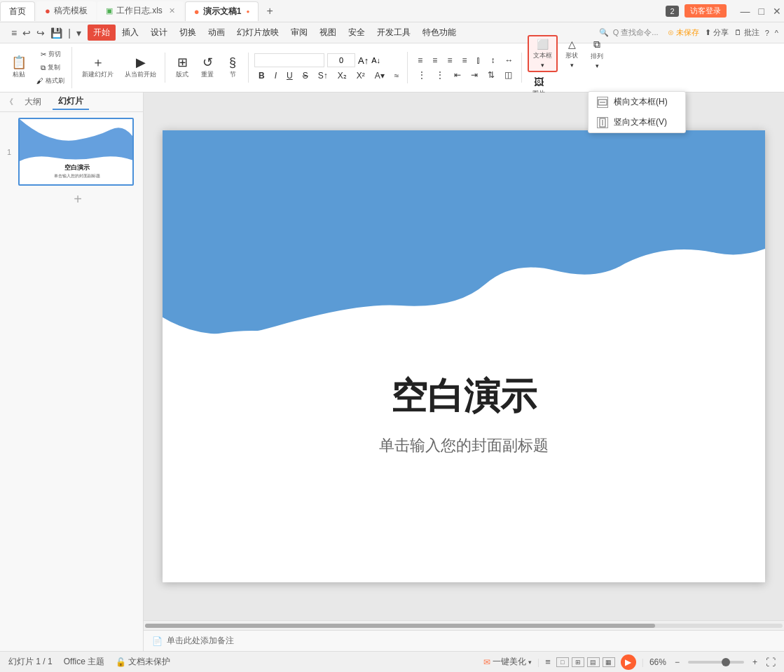 This screenshot has height=672, width=784. Describe the element at coordinates (474, 75) in the screenshot. I see `indent-right: ⇥` at that location.